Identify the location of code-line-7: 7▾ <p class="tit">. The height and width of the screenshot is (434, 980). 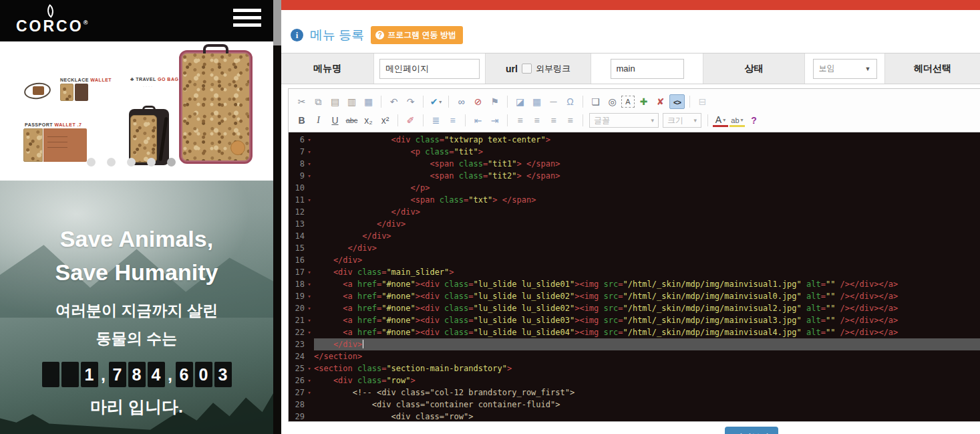
(635, 152).